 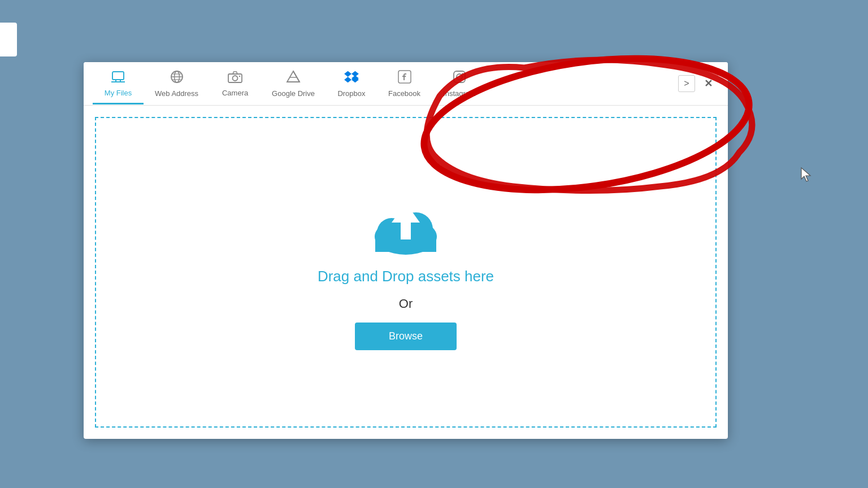 What do you see at coordinates (351, 84) in the screenshot?
I see `tab-dropbox: Dropbox` at bounding box center [351, 84].